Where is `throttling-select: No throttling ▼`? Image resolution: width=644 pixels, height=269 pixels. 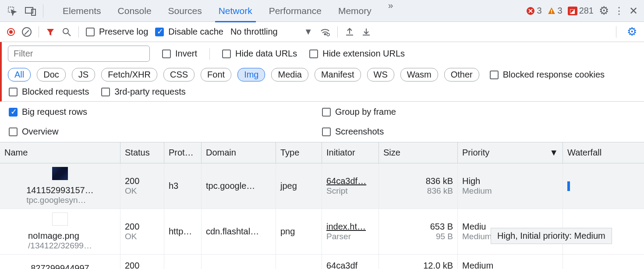 throttling-select: No throttling ▼ is located at coordinates (272, 32).